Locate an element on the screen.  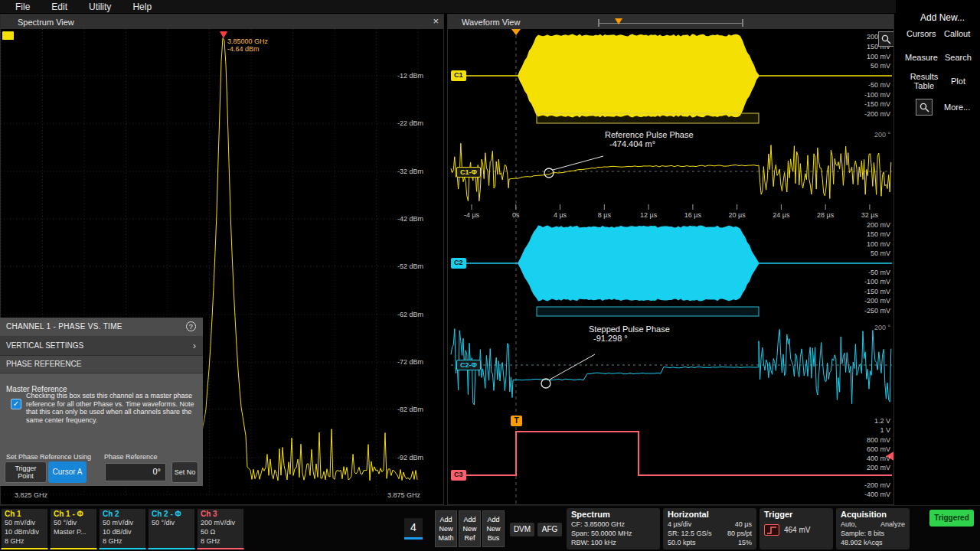
spectrum-settings-badge: Spectrum CF: 3.85000 GHz Span: 50.0000 M… is located at coordinates (613, 529).